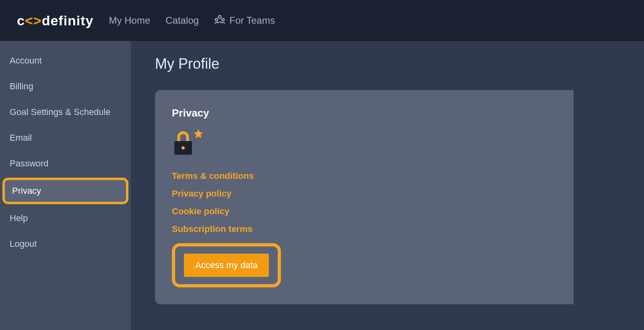  What do you see at coordinates (29, 163) in the screenshot?
I see `sidebar-item-label: Password` at bounding box center [29, 163].